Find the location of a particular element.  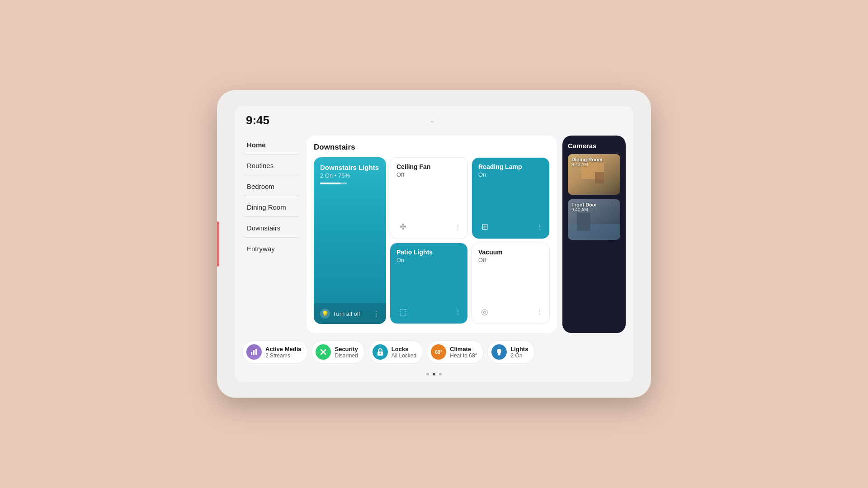

page-dots is located at coordinates (434, 375).